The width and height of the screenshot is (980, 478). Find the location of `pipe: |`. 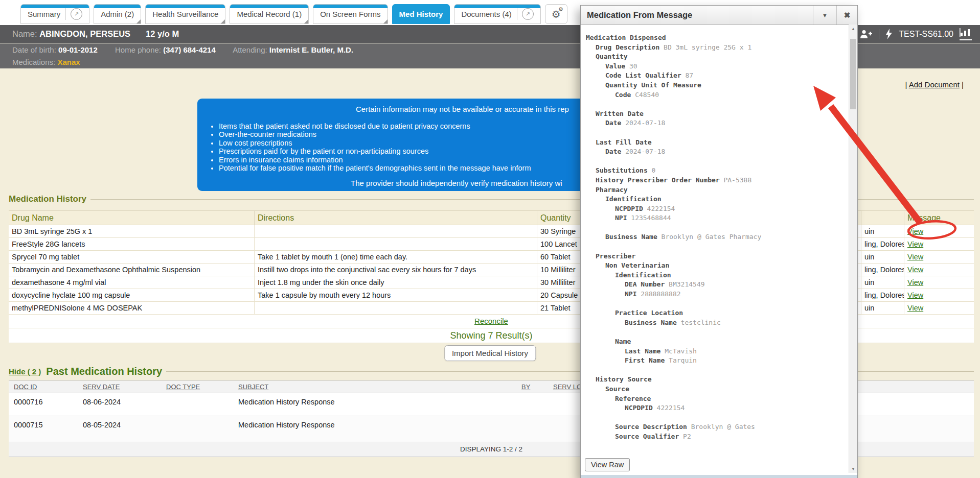

pipe: | is located at coordinates (962, 85).